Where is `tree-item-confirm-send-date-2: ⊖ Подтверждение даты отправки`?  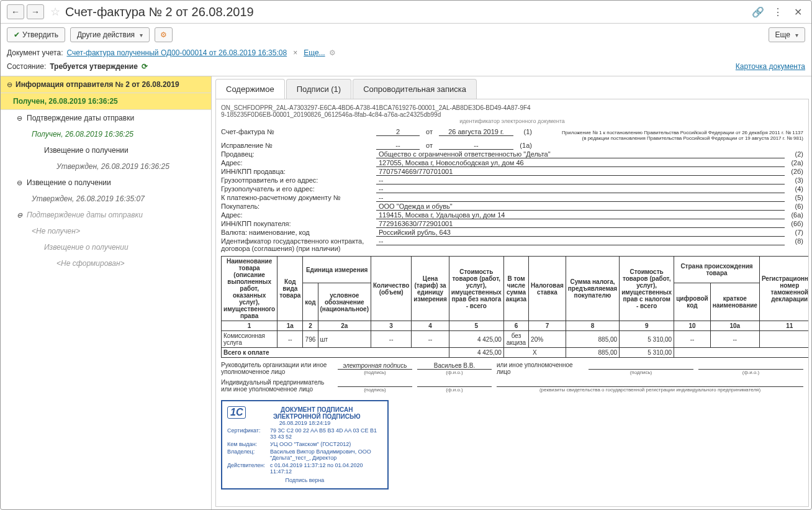 tree-item-confirm-send-date-2: ⊖ Подтверждение даты отправки is located at coordinates (106, 215).